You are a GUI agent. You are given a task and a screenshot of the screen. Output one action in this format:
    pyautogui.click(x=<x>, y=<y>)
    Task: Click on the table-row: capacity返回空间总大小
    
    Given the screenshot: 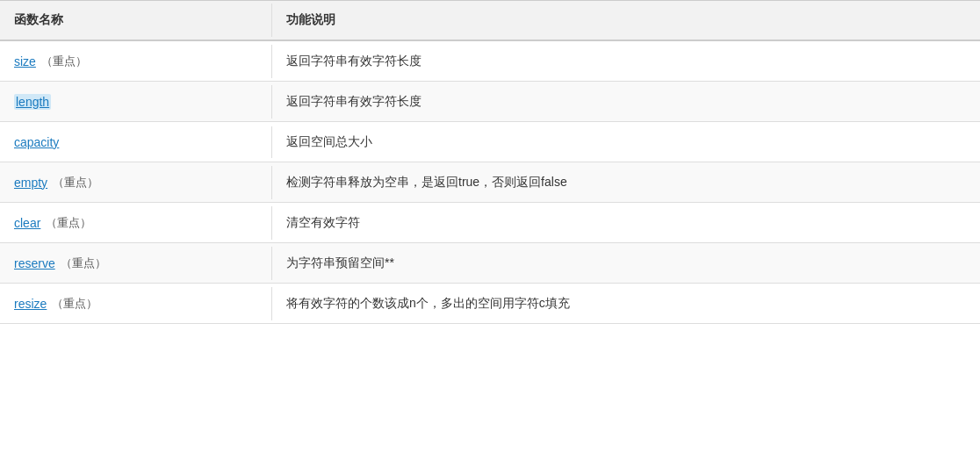 What is the action you would take?
    pyautogui.click(x=490, y=142)
    